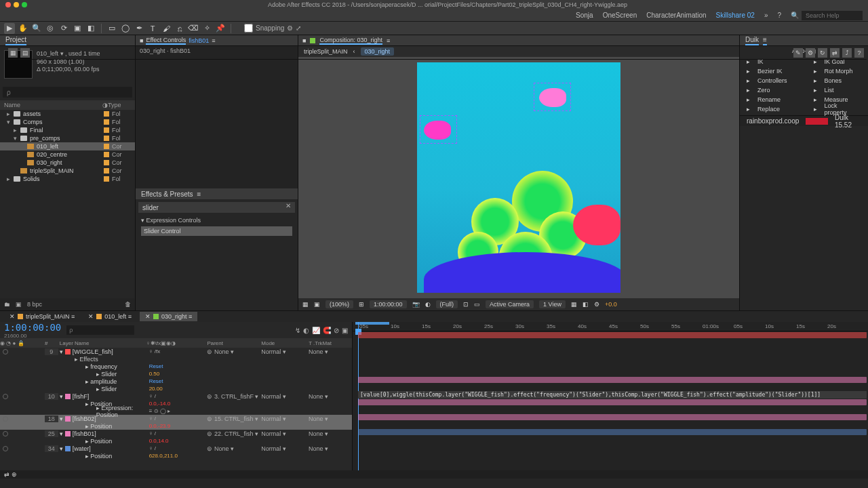  Describe the element at coordinates (176, 449) in the screenshot. I see `timeline-layer-row: 34▾ [water]♀ /⊚ None ▾Normal ▾None ▾` at that location.